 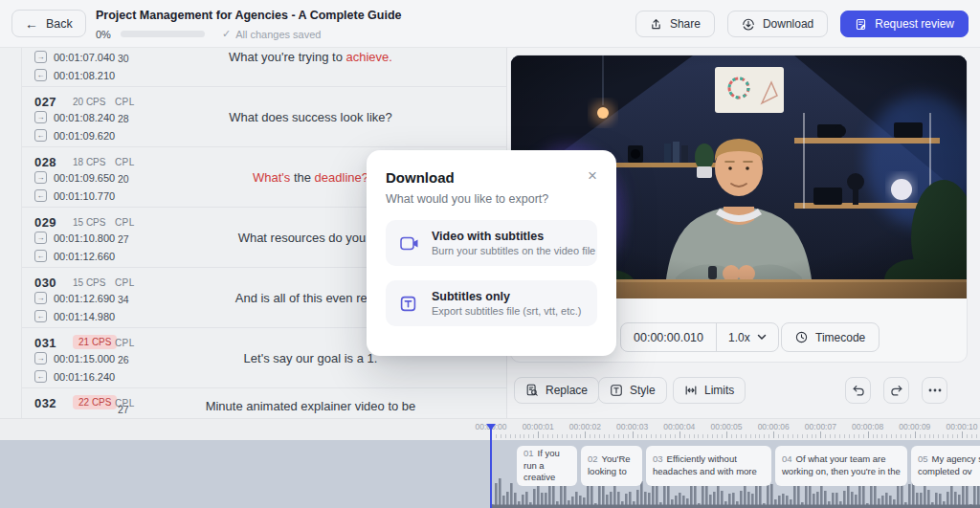 I want to click on more-options-button, so click(x=934, y=390).